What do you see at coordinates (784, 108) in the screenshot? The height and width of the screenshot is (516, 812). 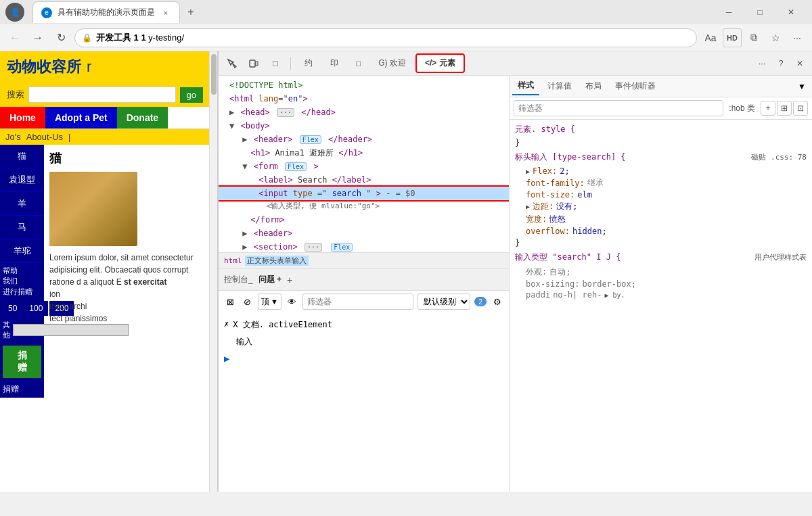 I see `toggle-style-btn: ⊞` at bounding box center [784, 108].